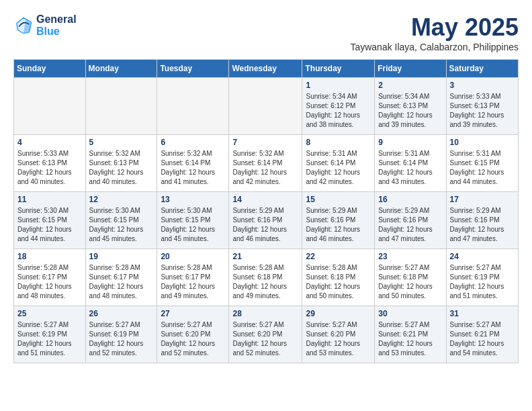 The height and width of the screenshot is (411, 532). Describe the element at coordinates (410, 220) in the screenshot. I see `calendar-cell: 16Sunrise: 5:29 AM Sunset: 6:16 PM Dayli…` at that location.